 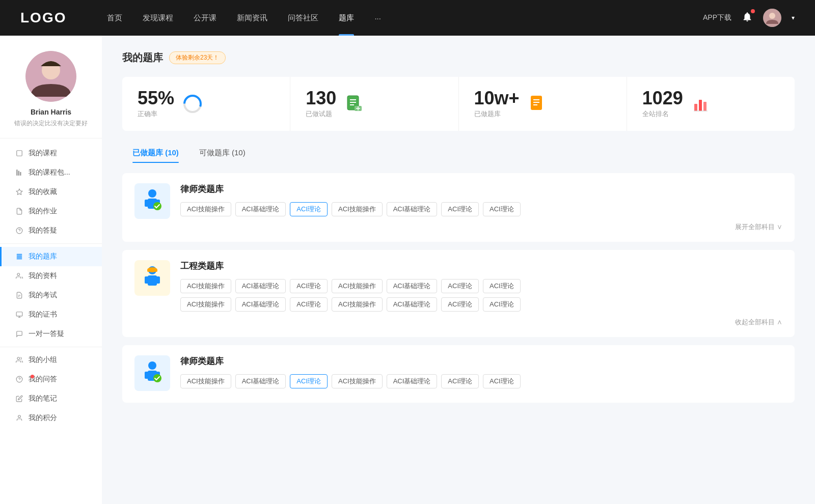 What do you see at coordinates (458, 58) in the screenshot?
I see `page-header: 我的题库 体验剩余23天！` at bounding box center [458, 58].